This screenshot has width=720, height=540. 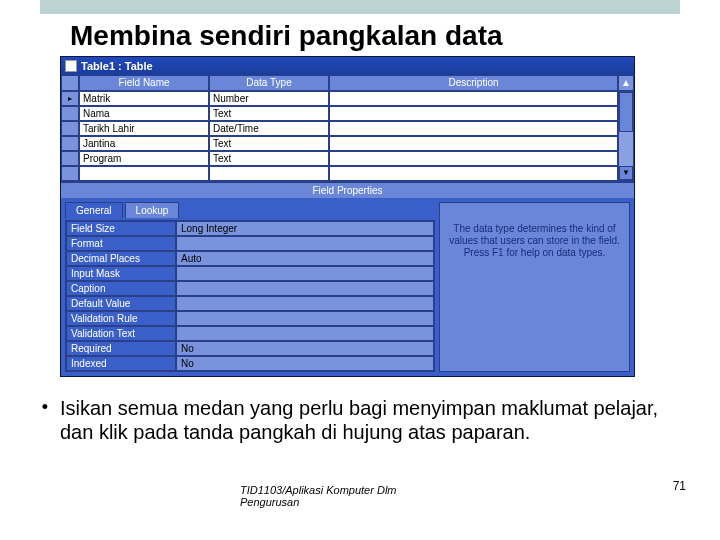 What do you see at coordinates (360, 35) in the screenshot?
I see `page-title: Membina sendiri pangkalan data` at bounding box center [360, 35].